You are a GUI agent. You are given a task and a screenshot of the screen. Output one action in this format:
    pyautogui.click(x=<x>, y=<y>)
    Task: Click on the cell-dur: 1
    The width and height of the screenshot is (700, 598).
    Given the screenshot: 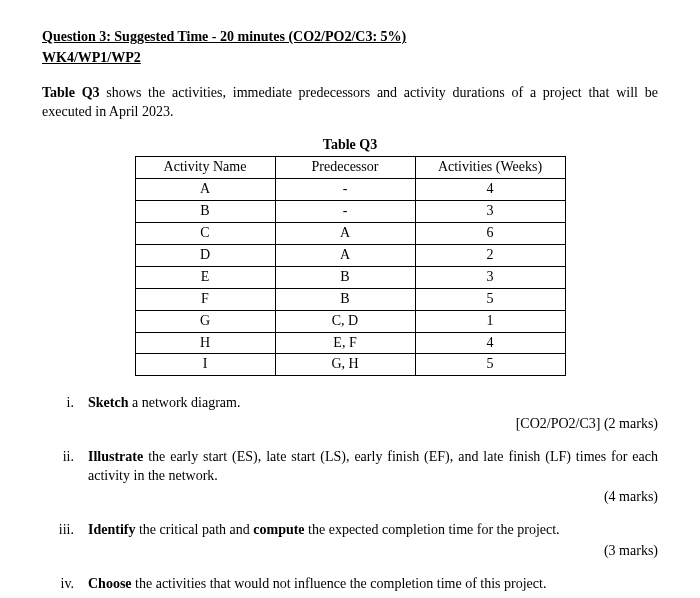 What is the action you would take?
    pyautogui.click(x=490, y=321)
    